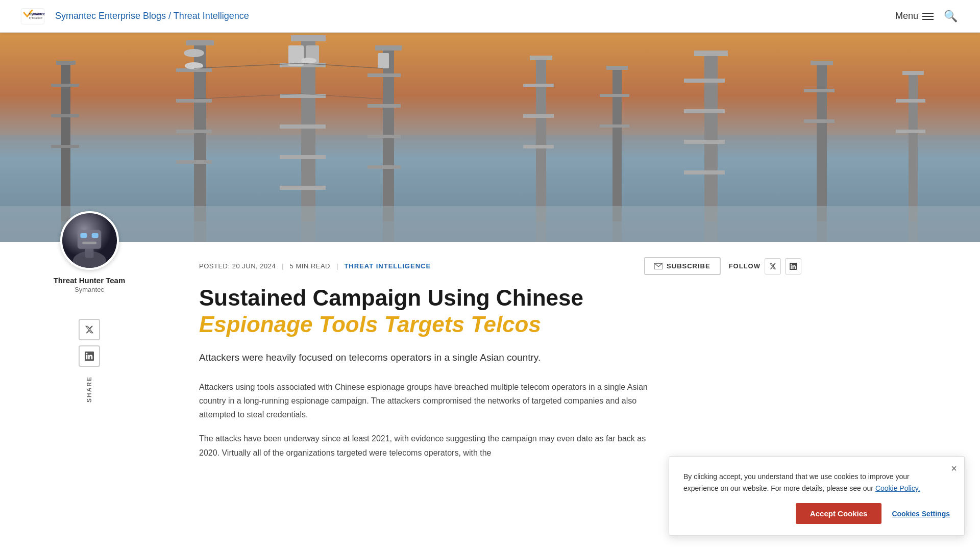 The image size is (980, 551). I want to click on follow-label: FOLLOW, so click(745, 266).